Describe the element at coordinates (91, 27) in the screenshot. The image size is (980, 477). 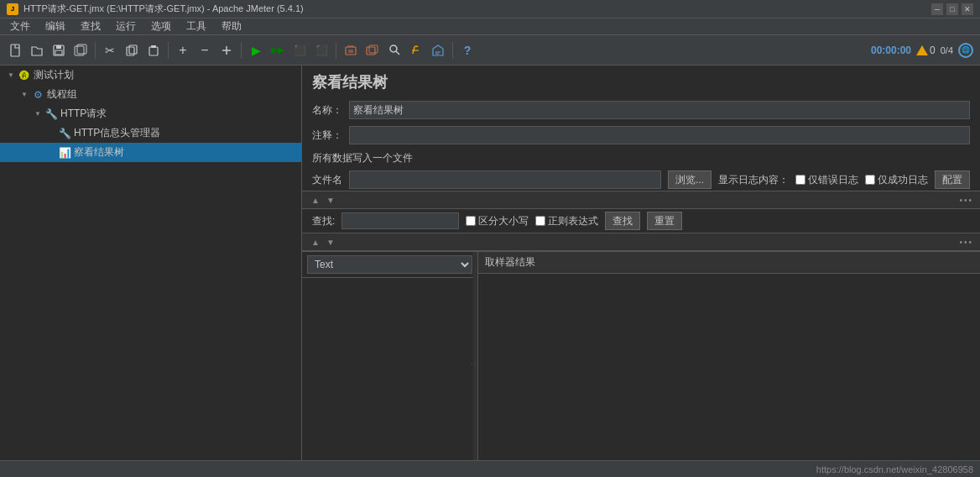
I see `menu-find: 查找` at that location.